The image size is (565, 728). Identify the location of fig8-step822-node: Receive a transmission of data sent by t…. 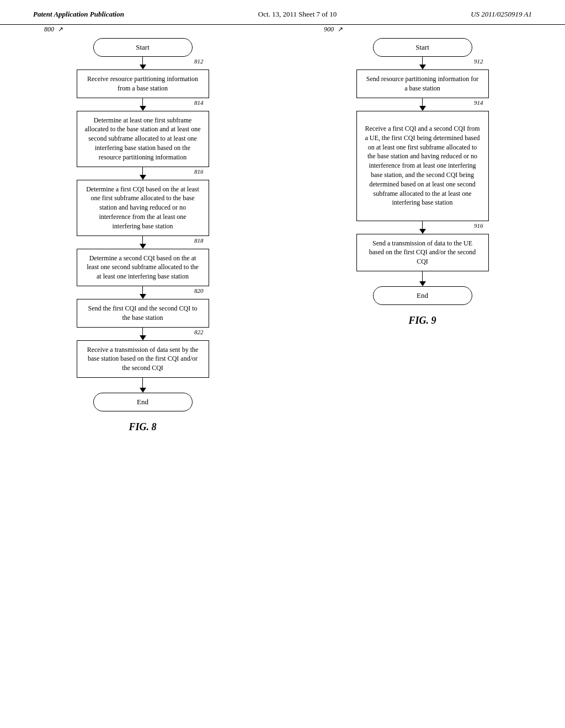
(143, 359).